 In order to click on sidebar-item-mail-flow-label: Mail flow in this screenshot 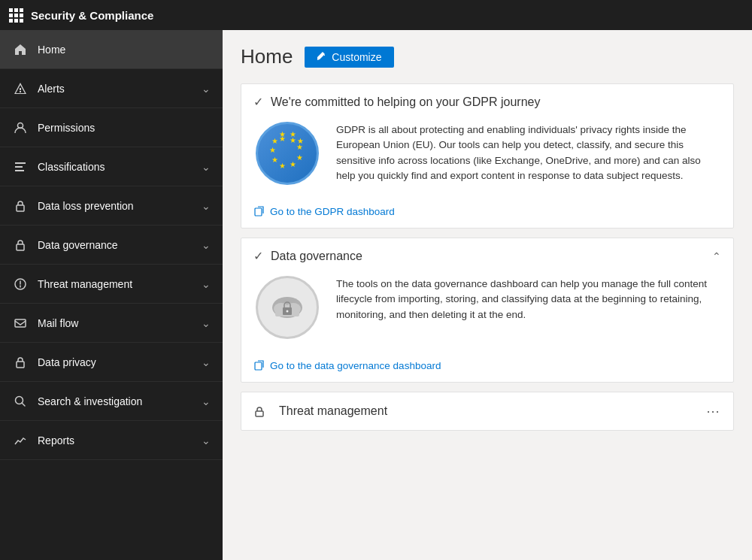, I will do `click(120, 323)`.